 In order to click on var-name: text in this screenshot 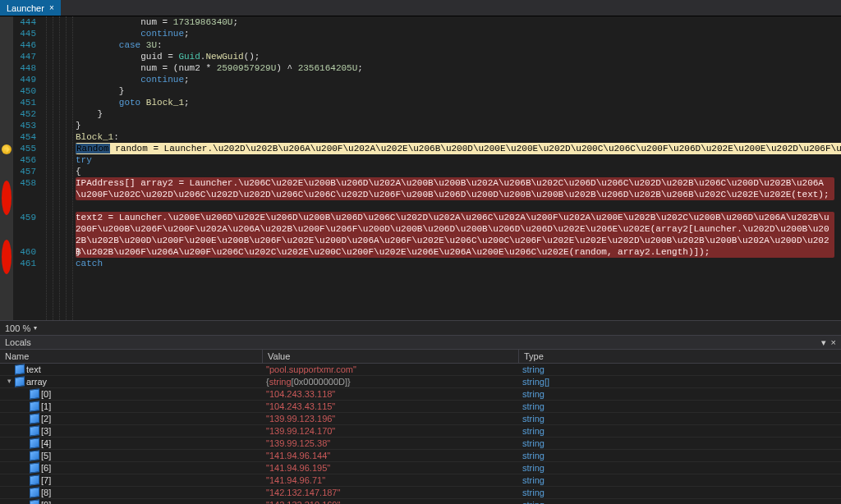, I will do `click(34, 369)`.